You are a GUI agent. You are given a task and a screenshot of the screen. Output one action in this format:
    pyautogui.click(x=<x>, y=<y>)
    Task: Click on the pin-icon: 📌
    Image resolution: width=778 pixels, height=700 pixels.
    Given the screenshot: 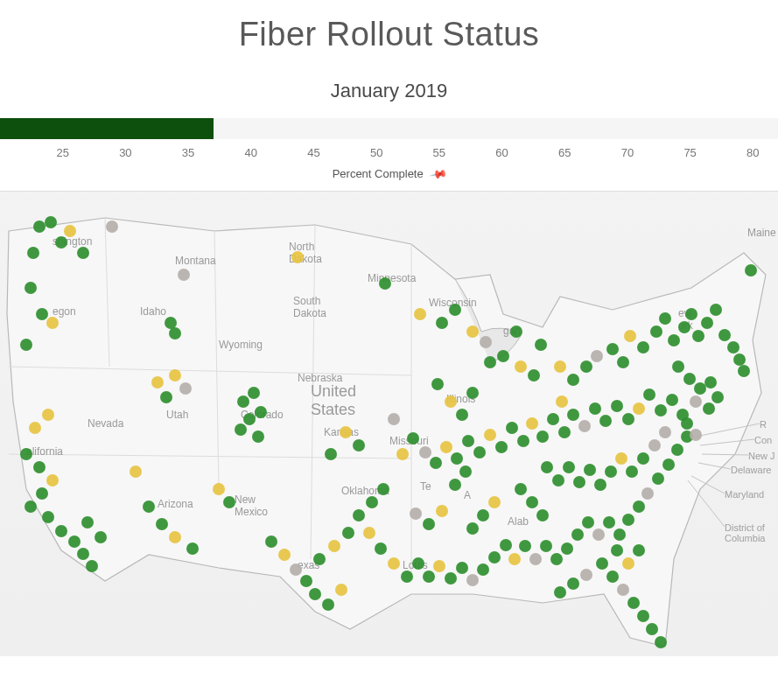 What is the action you would take?
    pyautogui.click(x=438, y=173)
    